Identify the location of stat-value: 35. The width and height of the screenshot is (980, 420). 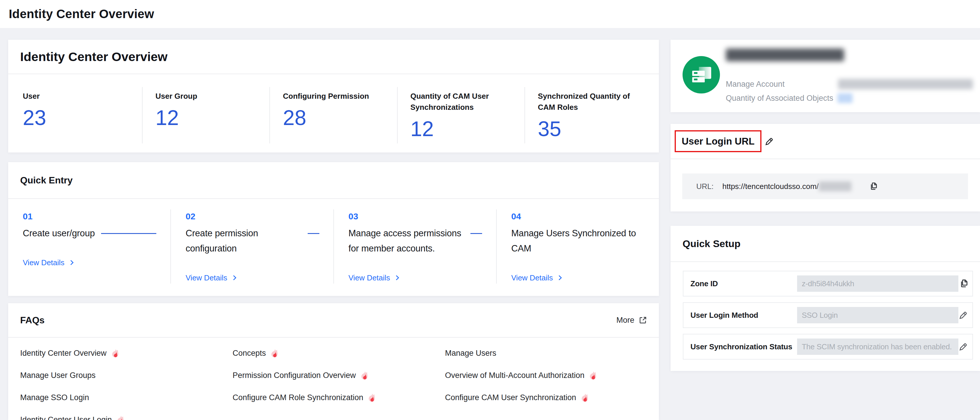
(593, 129).